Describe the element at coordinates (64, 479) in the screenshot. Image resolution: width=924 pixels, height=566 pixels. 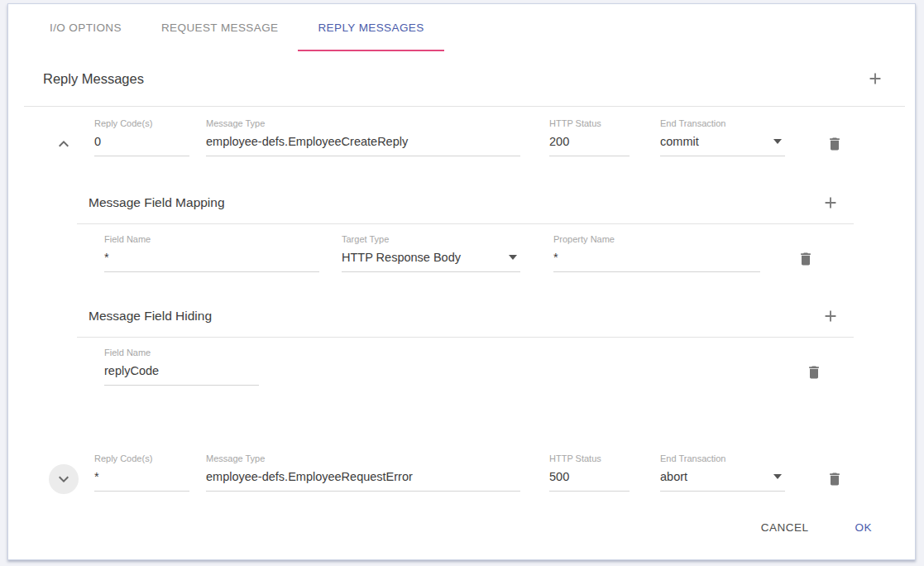
I see `expand-reply-button` at that location.